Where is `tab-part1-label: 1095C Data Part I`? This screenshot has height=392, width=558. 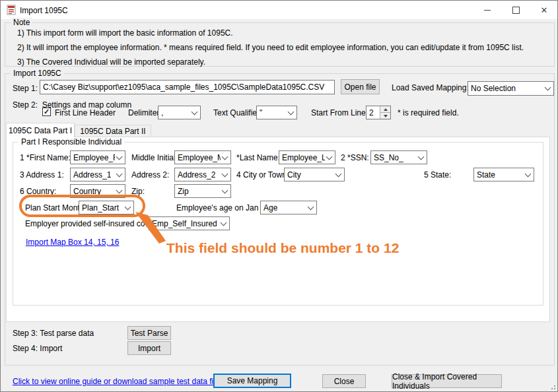
tab-part1-label: 1095C Data Part I is located at coordinates (40, 131).